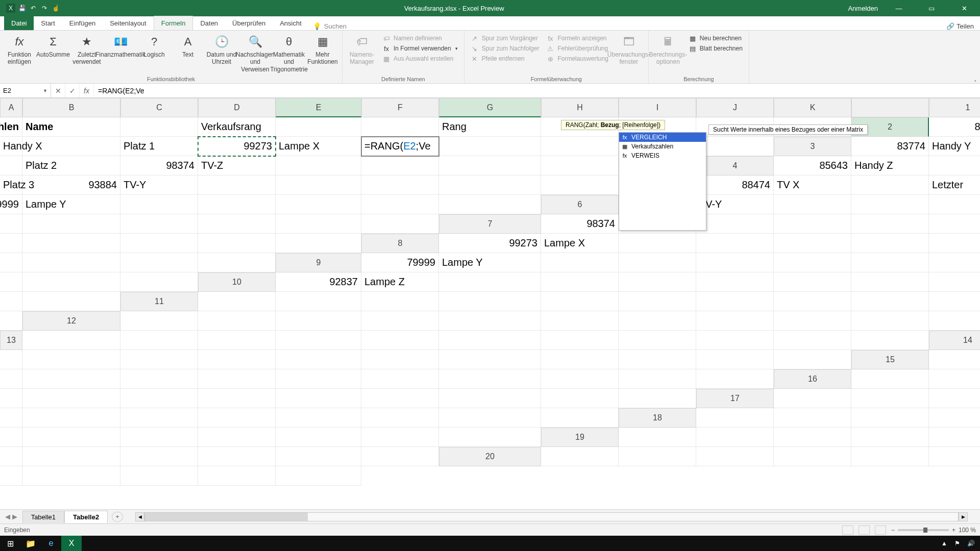  I want to click on row-header: 11, so click(159, 302).